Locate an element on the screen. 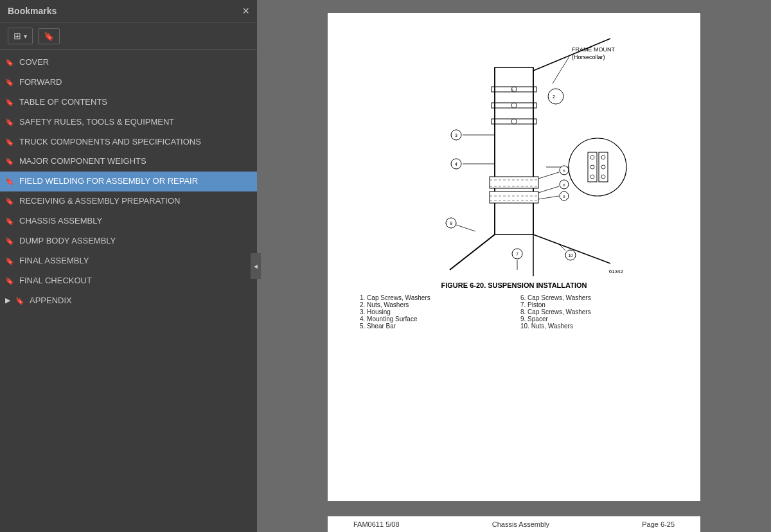  sidebar-item-cover: 🔖COVER is located at coordinates (128, 63).